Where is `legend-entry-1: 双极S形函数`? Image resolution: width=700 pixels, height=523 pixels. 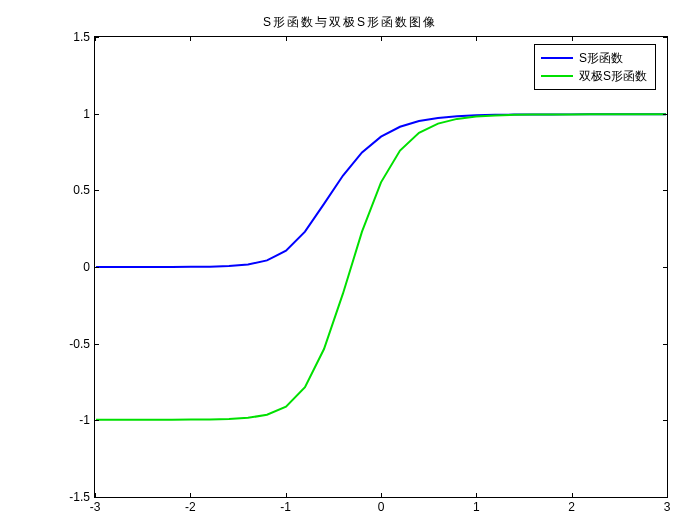 legend-entry-1: 双极S形函数 is located at coordinates (594, 76).